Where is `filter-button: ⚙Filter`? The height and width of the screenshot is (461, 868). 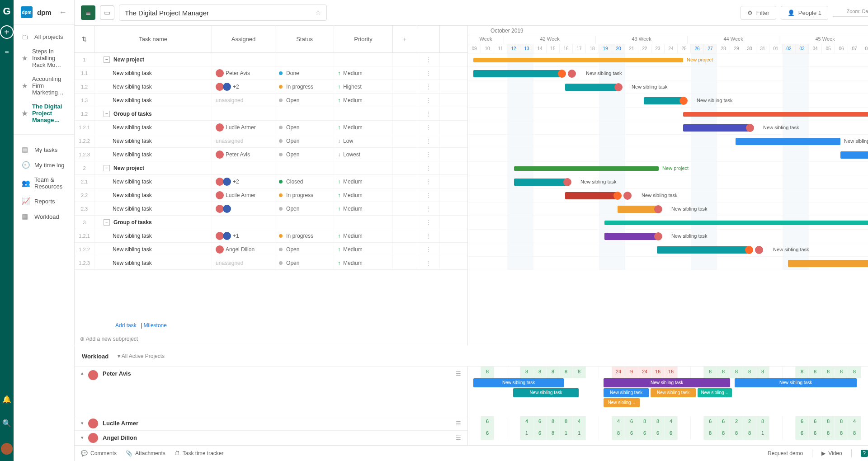
filter-button: ⚙Filter is located at coordinates (759, 13).